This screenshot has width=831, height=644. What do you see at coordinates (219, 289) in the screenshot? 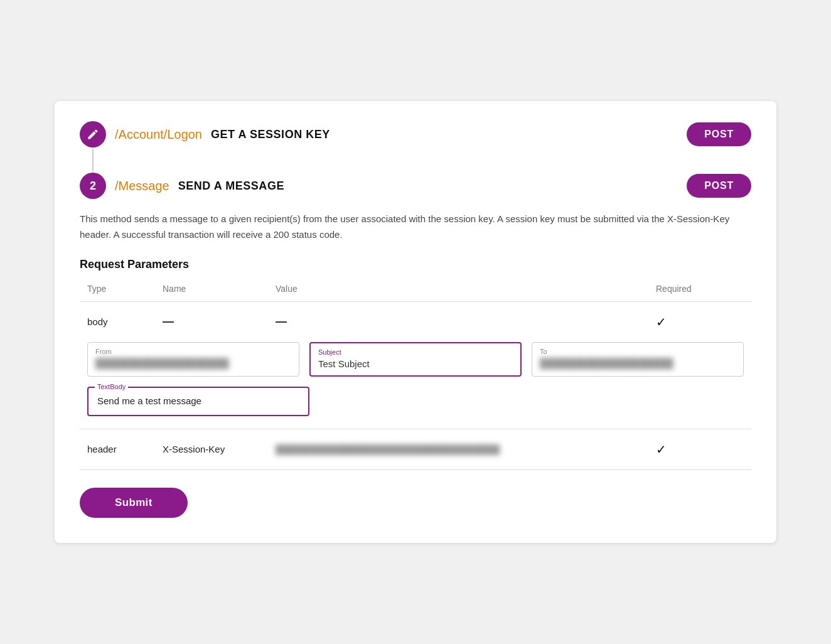
I see `col-name-header: Name` at bounding box center [219, 289].